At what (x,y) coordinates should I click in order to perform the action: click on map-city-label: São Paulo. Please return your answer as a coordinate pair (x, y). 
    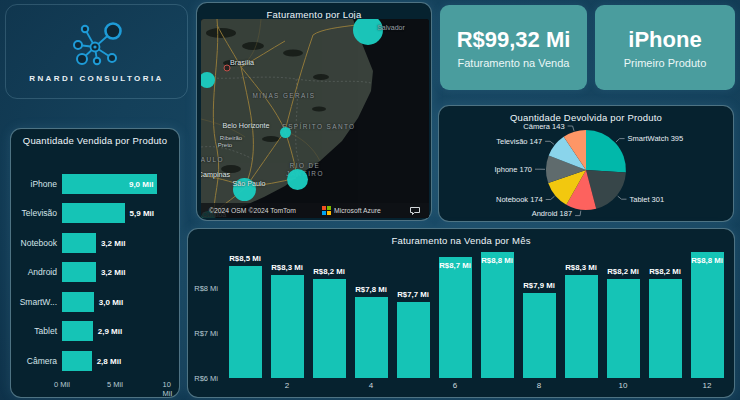
    Looking at the image, I should click on (248, 184).